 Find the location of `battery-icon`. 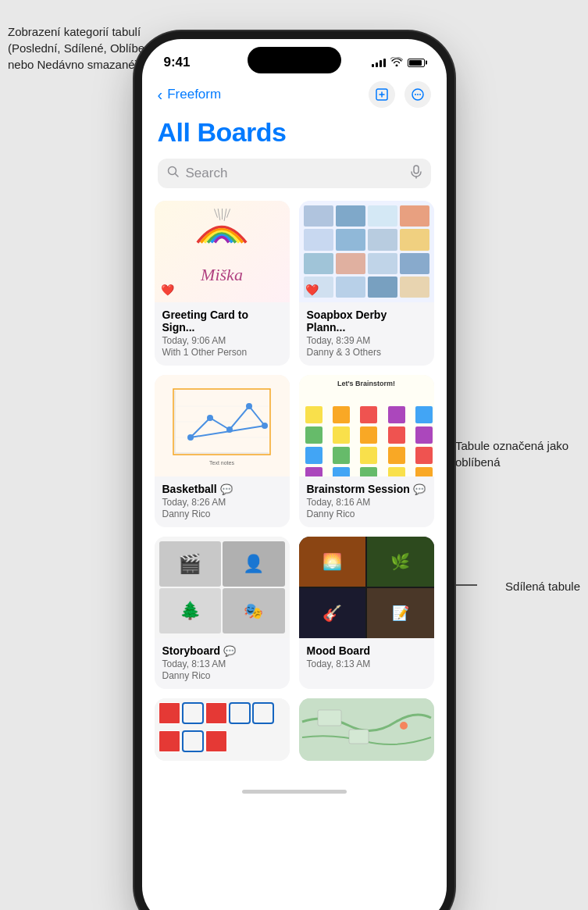

battery-icon is located at coordinates (416, 62).